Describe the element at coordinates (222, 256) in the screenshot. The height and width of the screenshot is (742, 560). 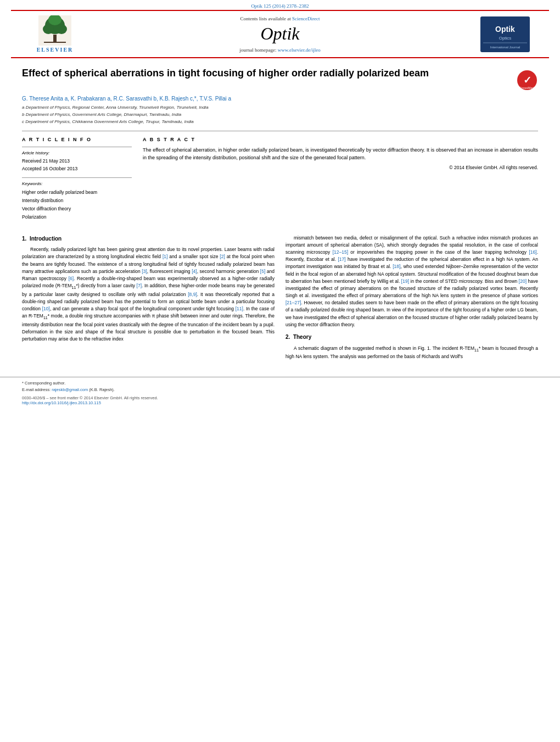
I see `ref-2: [2]` at that location.